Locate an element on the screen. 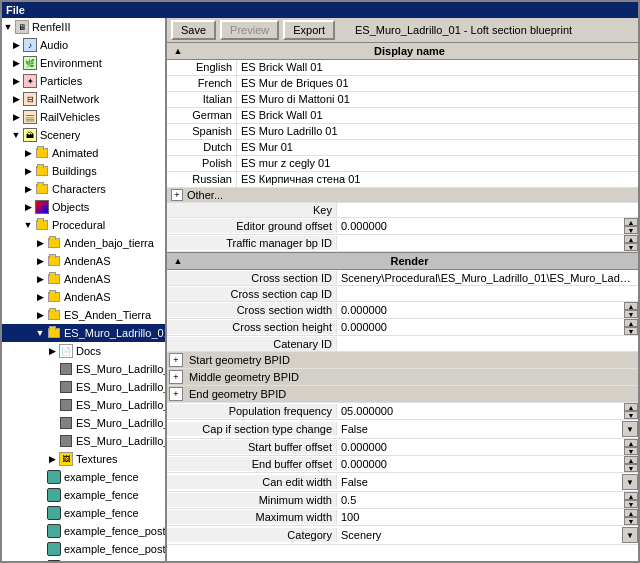  tree-node-example-fence1: example_fence is located at coordinates (84, 477).